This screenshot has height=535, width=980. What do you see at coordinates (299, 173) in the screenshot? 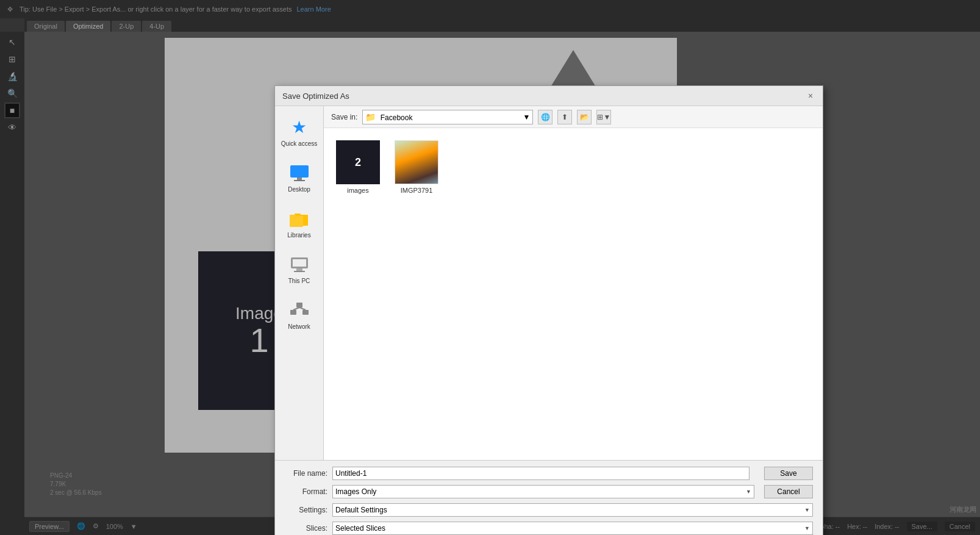
I see `desktop-icon` at bounding box center [299, 173].